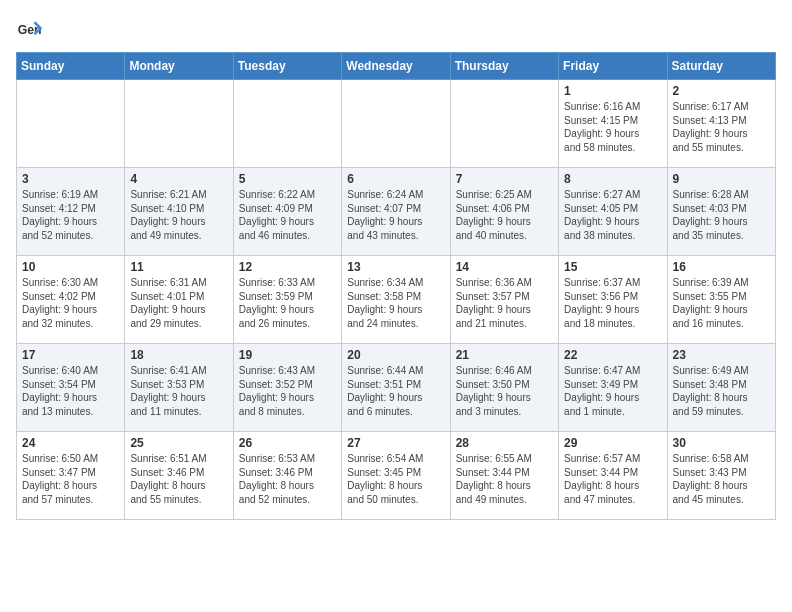  I want to click on calendar-cell: 25Sunrise: 6:51 AM Sunset: 3:46 PM Dayli…, so click(179, 476).